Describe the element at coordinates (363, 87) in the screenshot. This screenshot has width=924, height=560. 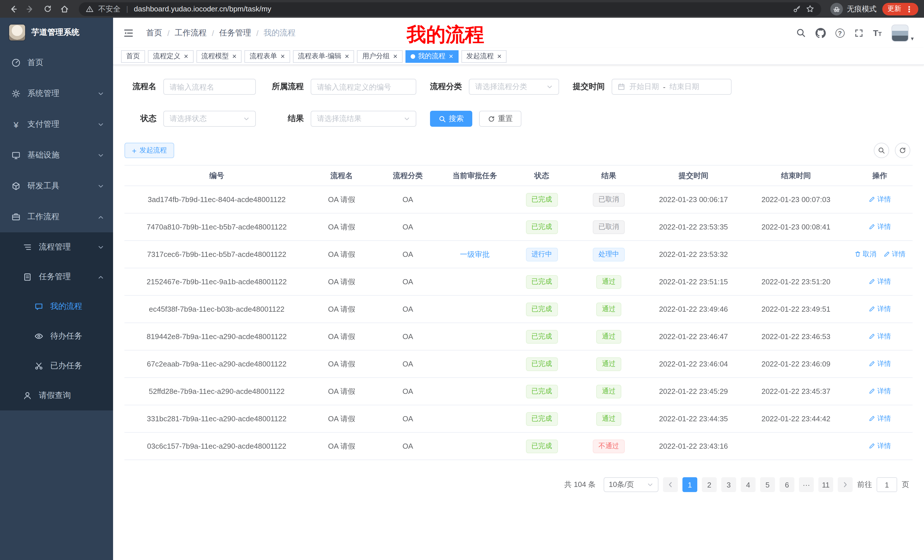
I see `process-definition-input` at that location.